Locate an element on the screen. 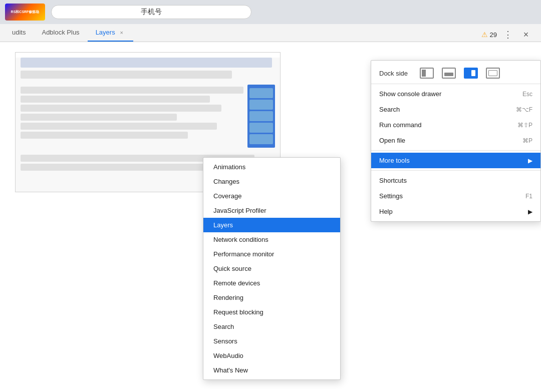  menu-open-file: Open file ⌘P is located at coordinates (456, 140).